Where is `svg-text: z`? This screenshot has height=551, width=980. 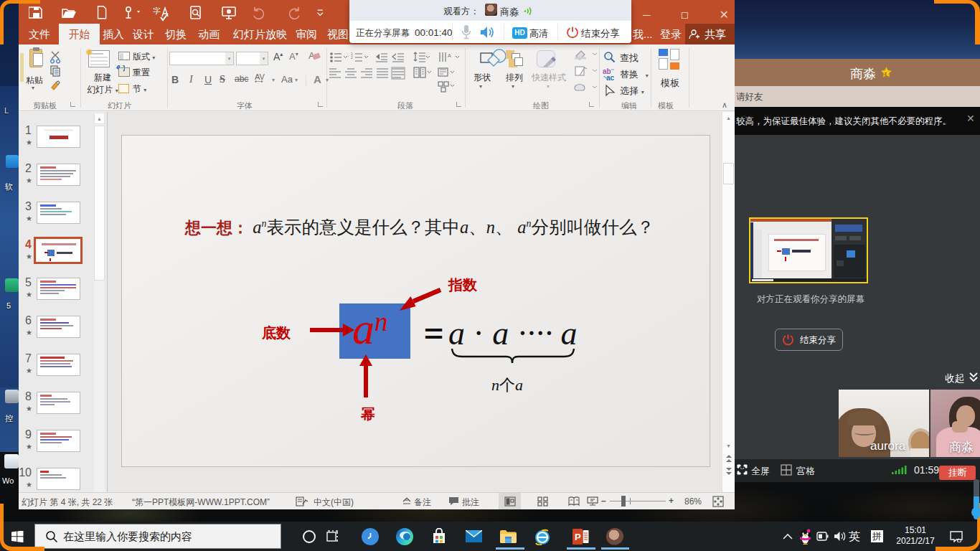
svg-text: z is located at coordinates (886, 73).